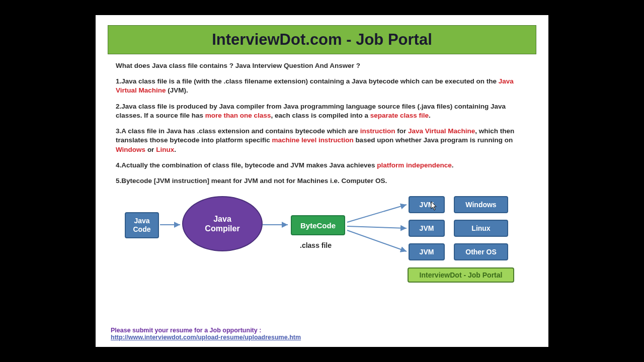 Image resolution: width=644 pixels, height=362 pixels. Describe the element at coordinates (206, 334) in the screenshot. I see `footer: Please submit your resume for a Job oppo…` at that location.